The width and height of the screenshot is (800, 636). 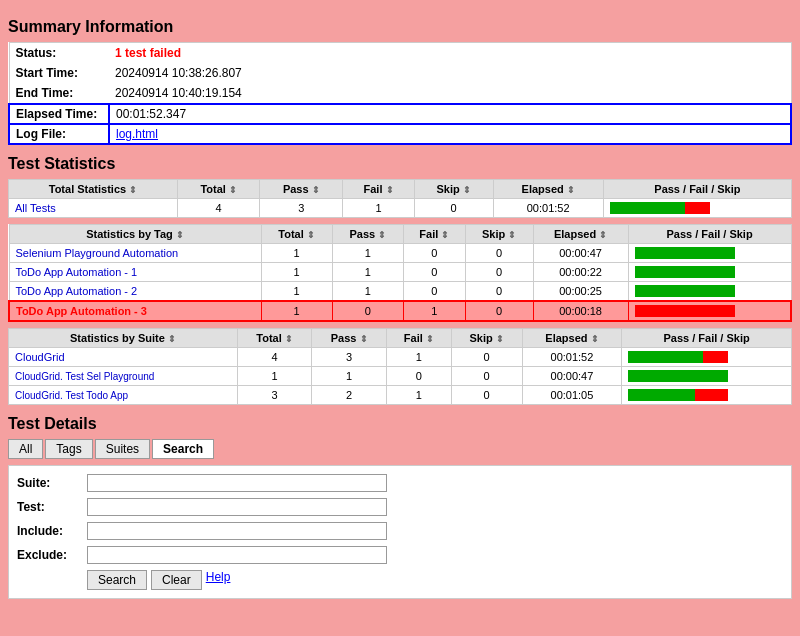 What do you see at coordinates (400, 424) in the screenshot?
I see `test-details-title: Test Details` at bounding box center [400, 424].